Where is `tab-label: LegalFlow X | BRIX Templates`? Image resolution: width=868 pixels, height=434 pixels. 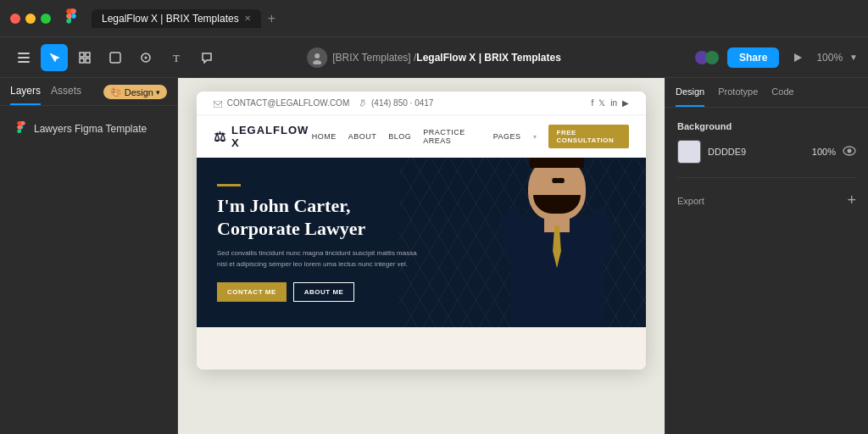 tab-label: LegalFlow X | BRIX Templates is located at coordinates (170, 19).